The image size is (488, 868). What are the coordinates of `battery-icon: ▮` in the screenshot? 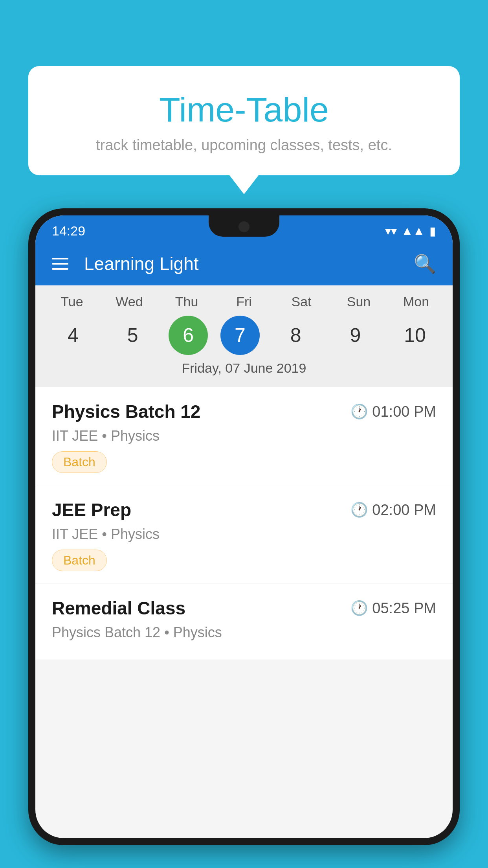 It's located at (433, 231).